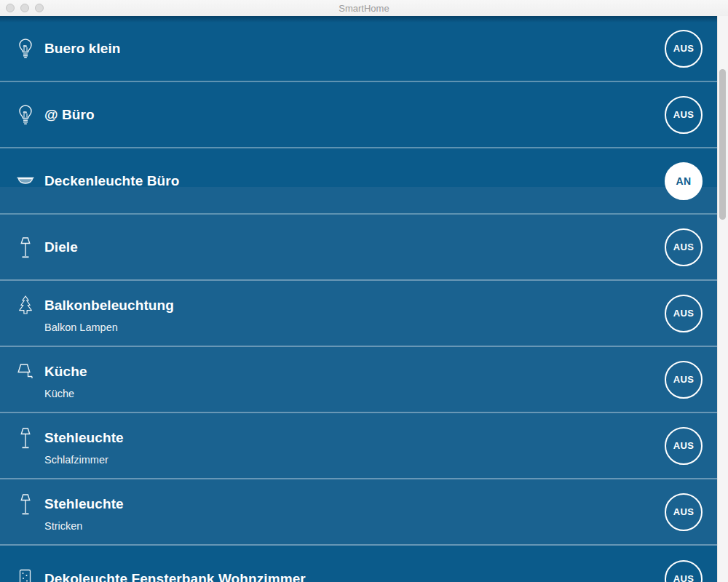 This screenshot has width=728, height=582. Describe the element at coordinates (684, 181) in the screenshot. I see `toggle-button: AN` at that location.